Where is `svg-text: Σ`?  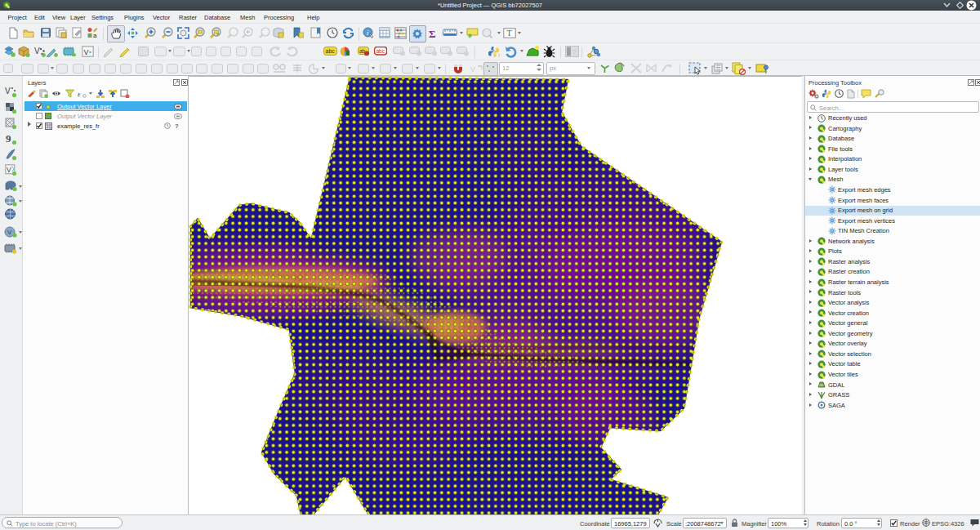
svg-text: Σ is located at coordinates (433, 33).